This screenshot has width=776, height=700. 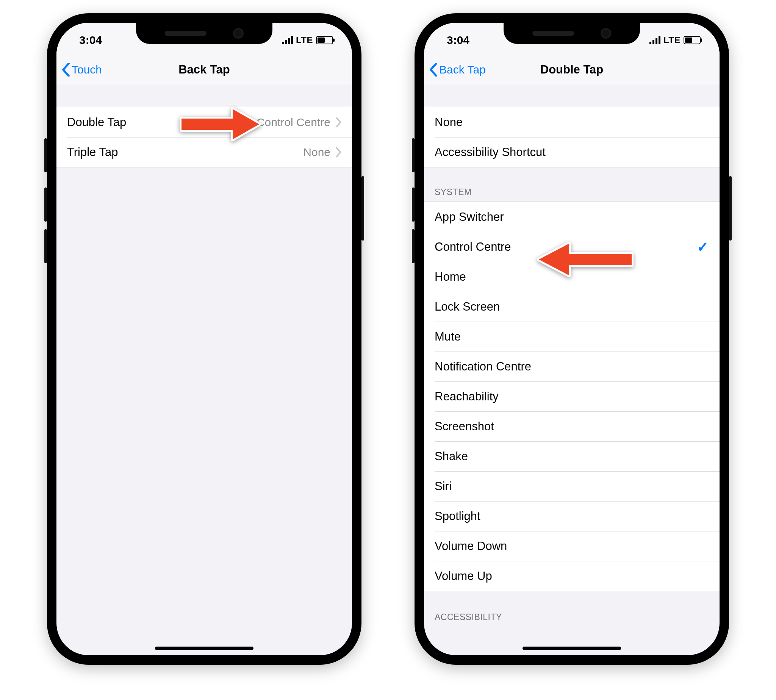 I want to click on row-label: Shake, so click(x=451, y=456).